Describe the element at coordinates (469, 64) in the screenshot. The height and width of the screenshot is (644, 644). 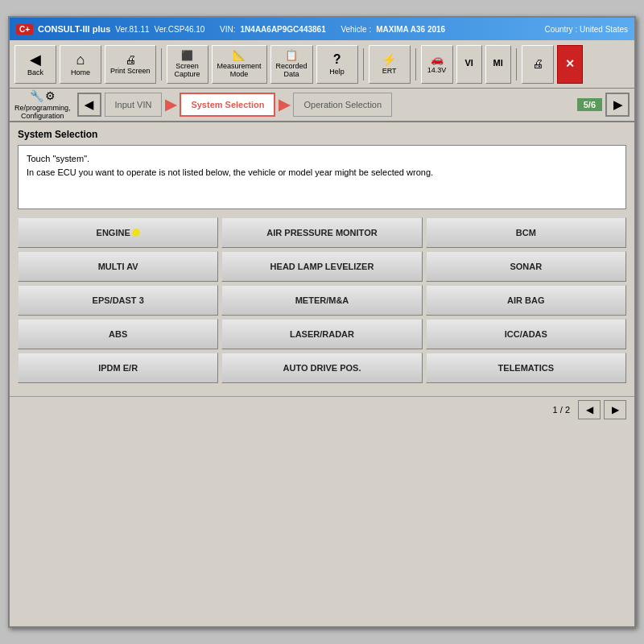
I see `vi-button: VI` at that location.